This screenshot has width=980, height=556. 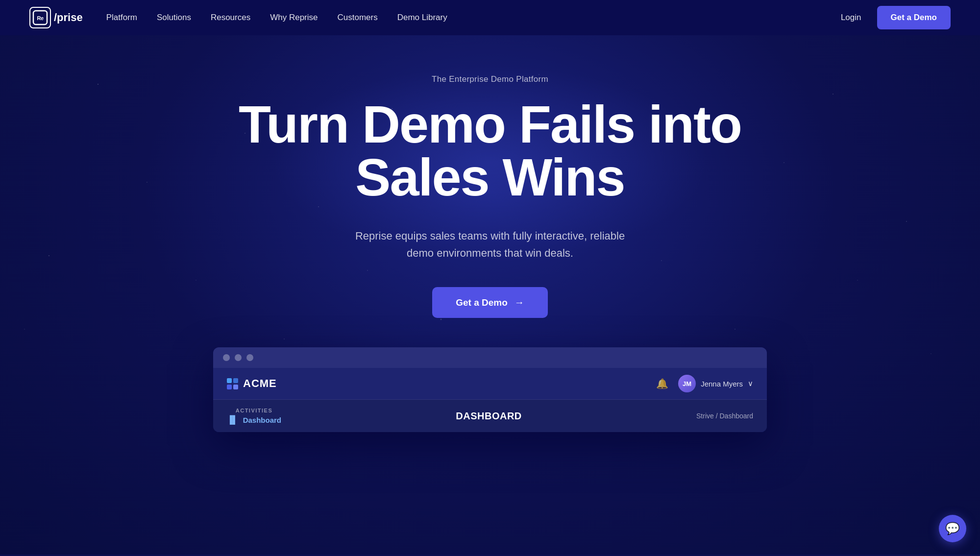 I want to click on titlebar-dot-green, so click(x=250, y=358).